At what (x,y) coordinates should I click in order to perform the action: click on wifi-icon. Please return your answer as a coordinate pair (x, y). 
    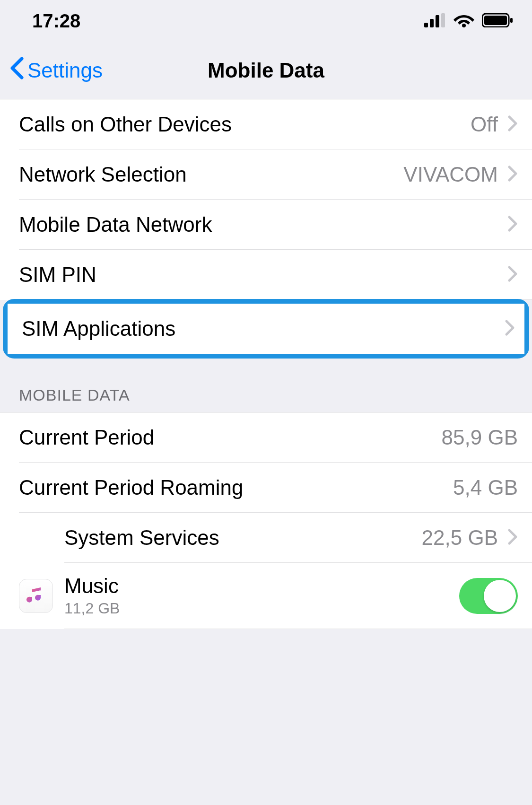
    Looking at the image, I should click on (464, 21).